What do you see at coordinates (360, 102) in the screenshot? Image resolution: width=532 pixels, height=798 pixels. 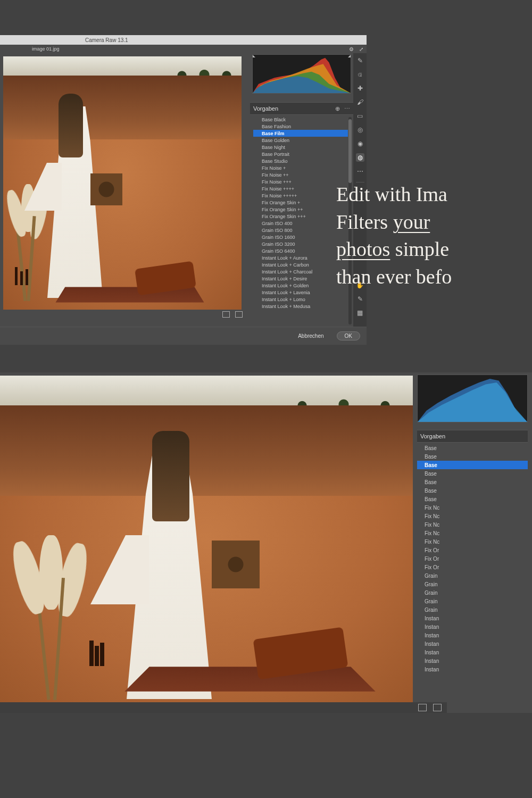 I see `brush-tool-icon: 🖌` at bounding box center [360, 102].